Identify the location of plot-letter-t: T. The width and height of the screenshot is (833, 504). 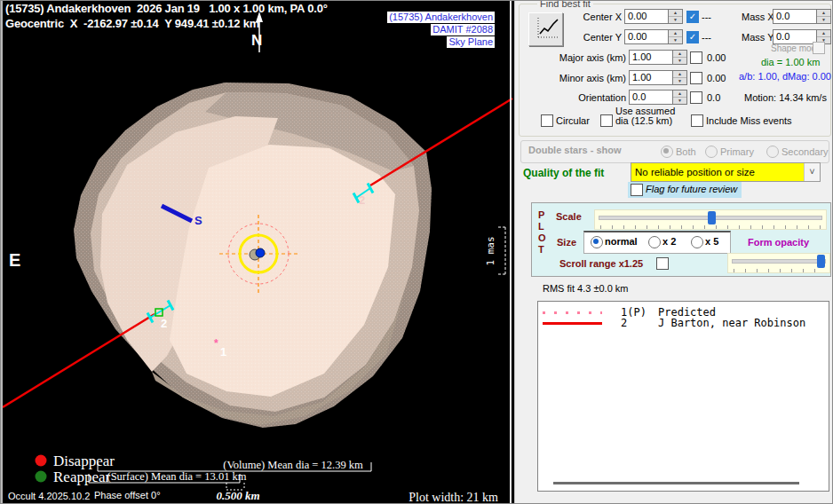
(542, 249).